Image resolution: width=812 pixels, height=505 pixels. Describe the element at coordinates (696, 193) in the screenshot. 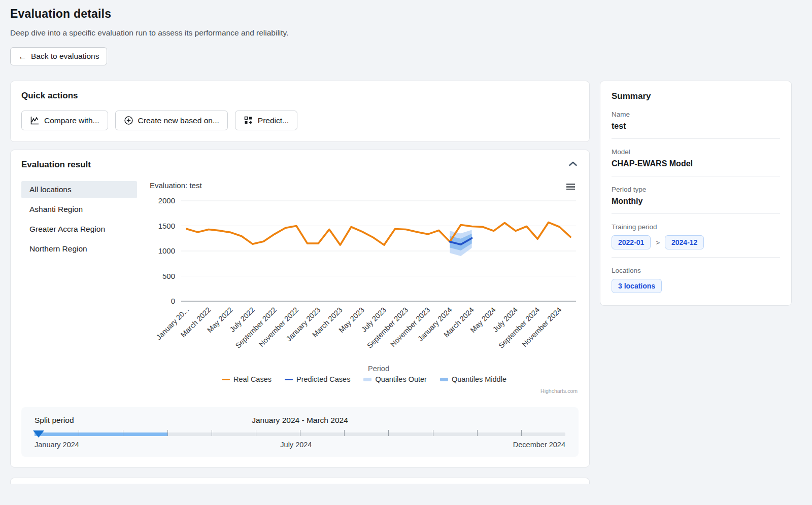

I see `right-column: Summary Name test Model CHAP-EWARS Model…` at that location.